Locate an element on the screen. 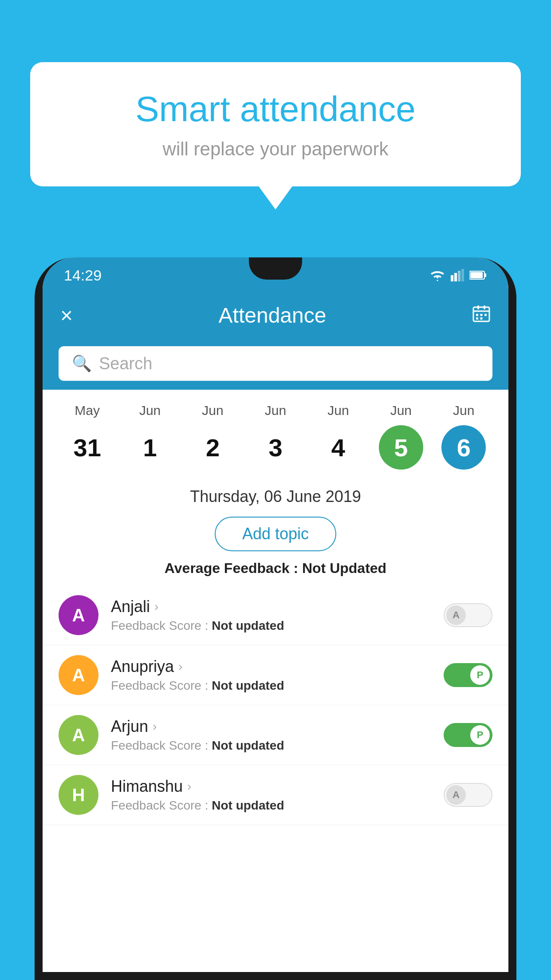 The height and width of the screenshot is (980, 551). app-title: Attendance is located at coordinates (272, 315).